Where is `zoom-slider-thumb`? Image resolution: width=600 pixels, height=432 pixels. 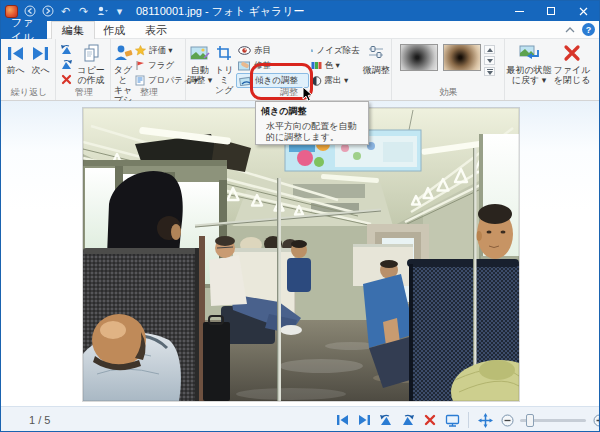 zoom-slider-thumb is located at coordinates (530, 420).